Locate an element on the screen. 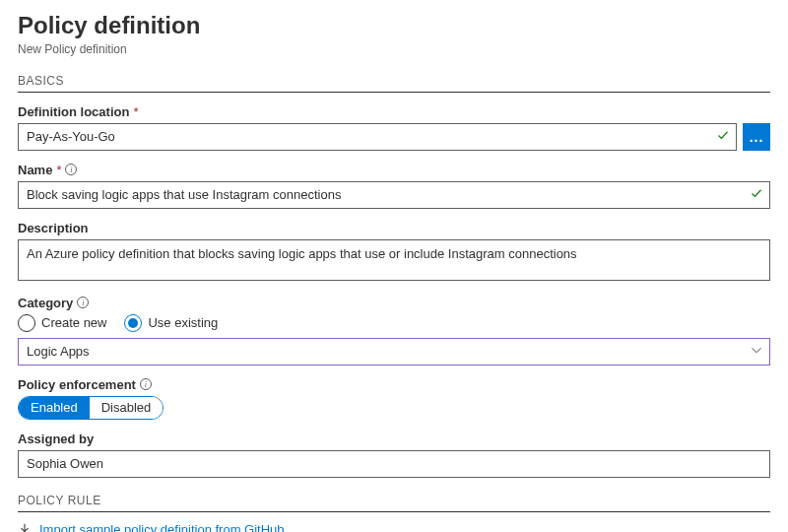 This screenshot has width=788, height=532. label-category-text: Category is located at coordinates (45, 303).